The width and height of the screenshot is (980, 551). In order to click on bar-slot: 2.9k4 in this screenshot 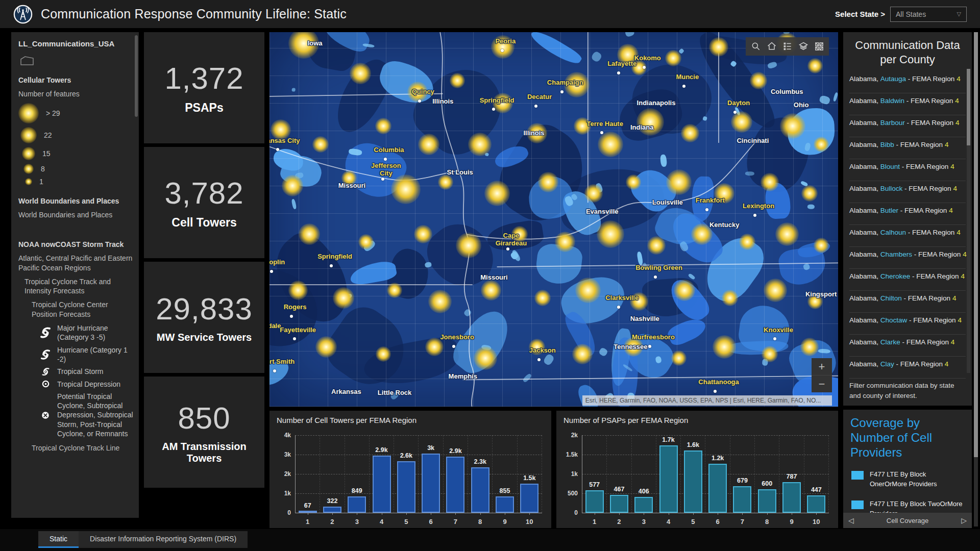, I will do `click(382, 474)`.